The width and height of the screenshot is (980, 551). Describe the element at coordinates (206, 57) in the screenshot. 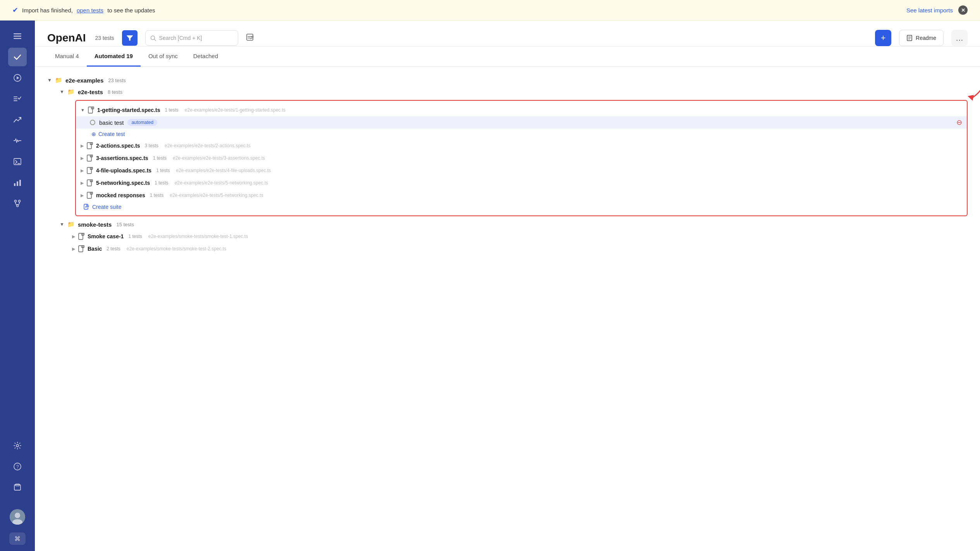

I see `tab-detached: Detached` at that location.